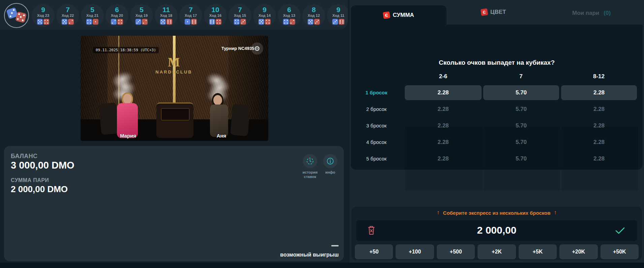 This screenshot has width=644, height=268. Describe the element at coordinates (322, 265) in the screenshot. I see `bottom-bar` at that location.